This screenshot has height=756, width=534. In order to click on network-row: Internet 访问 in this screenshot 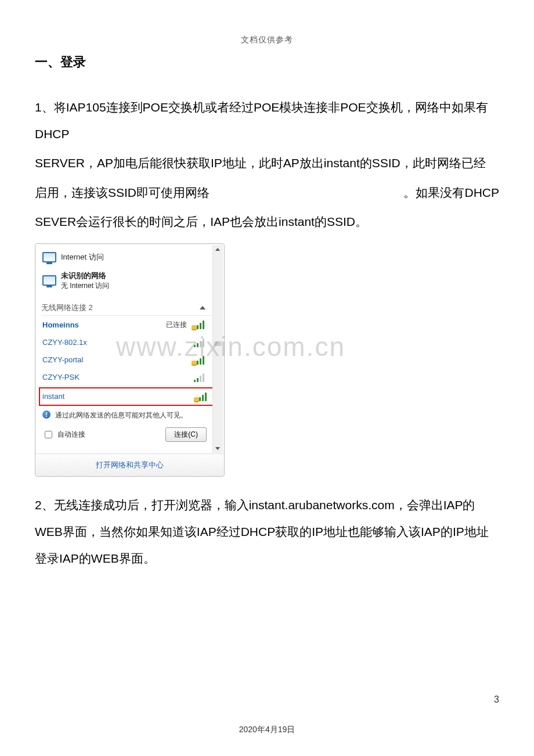, I will do `click(130, 257)`.